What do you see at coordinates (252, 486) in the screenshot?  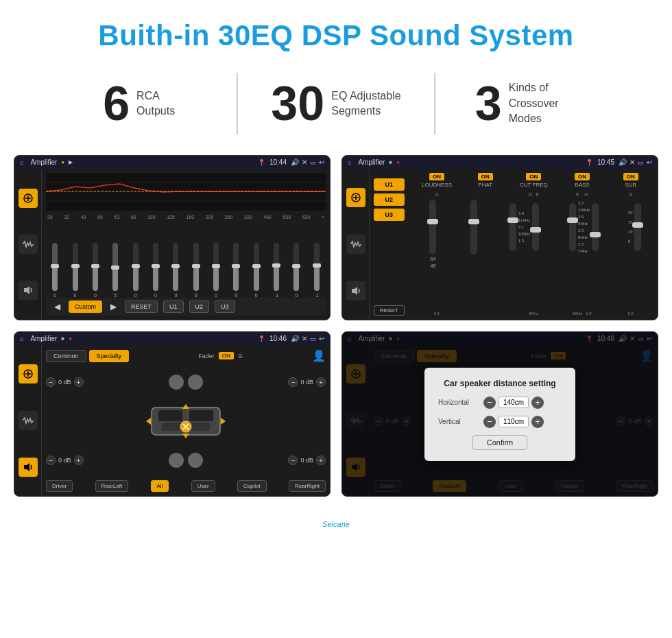 I see `copilot-btn: Copilot` at bounding box center [252, 486].